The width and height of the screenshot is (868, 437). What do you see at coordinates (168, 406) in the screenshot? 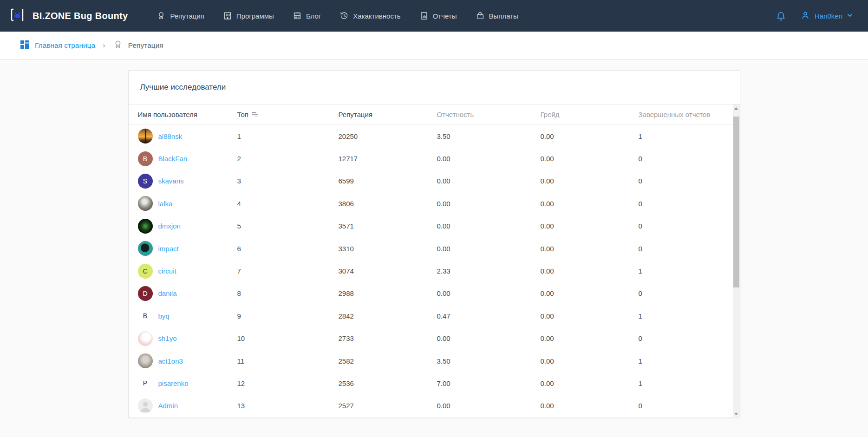
I see `row-username: Admin` at bounding box center [168, 406].